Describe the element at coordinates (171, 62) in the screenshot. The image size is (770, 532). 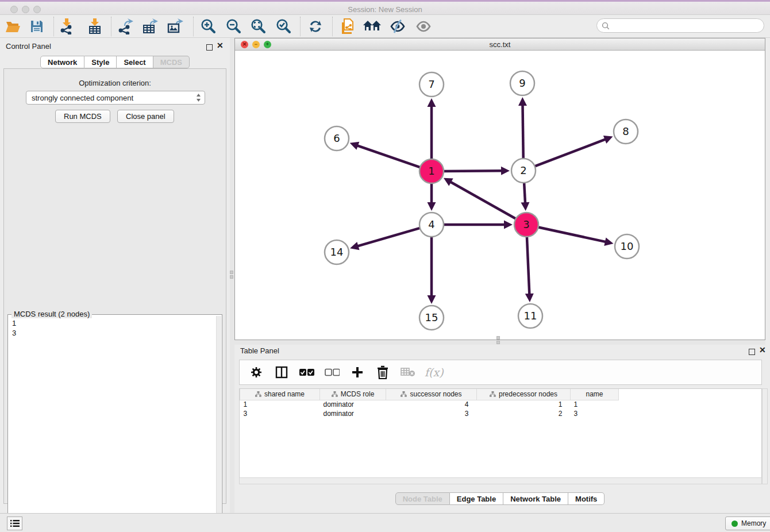
I see `tab-mcds: MCDS` at that location.